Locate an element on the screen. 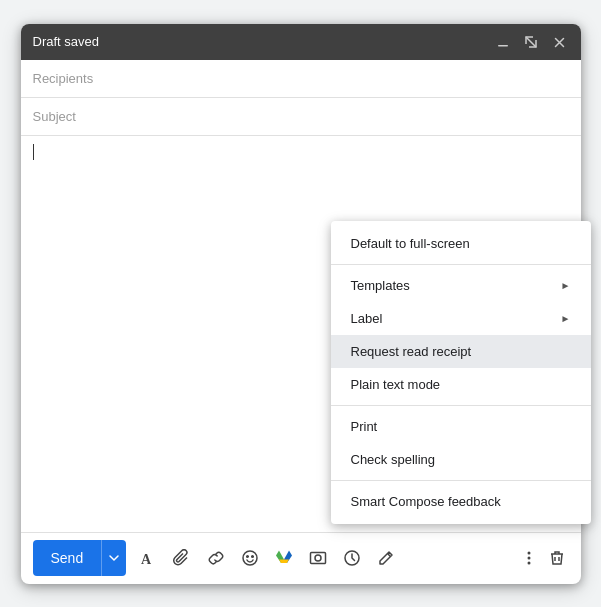  send-button: Send is located at coordinates (68, 558).